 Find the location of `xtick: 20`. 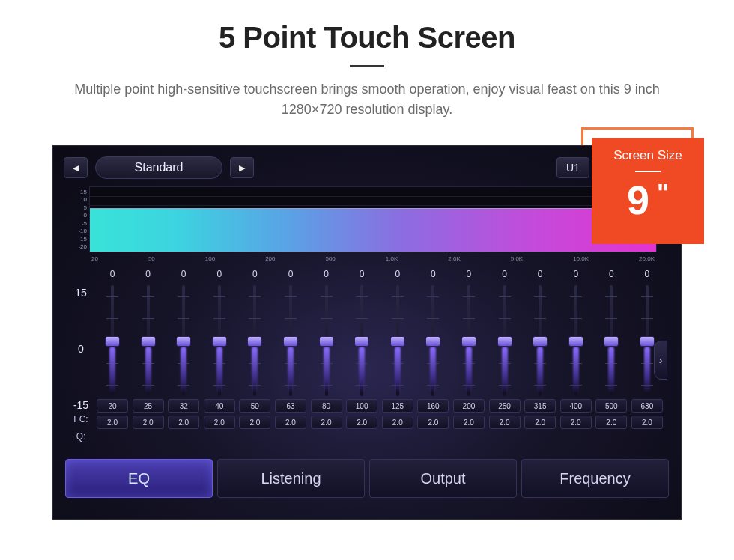

xtick: 20 is located at coordinates (94, 259).